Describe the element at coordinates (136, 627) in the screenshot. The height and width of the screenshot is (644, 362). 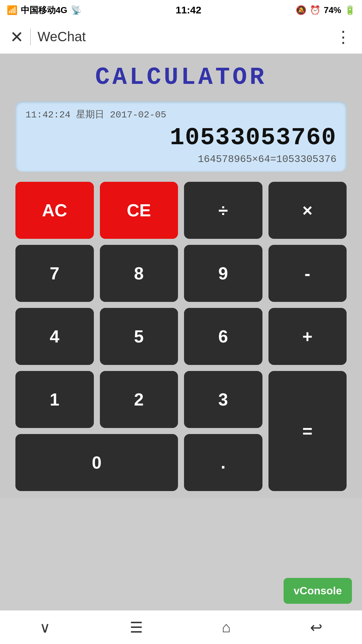
I see `nav-menu-icon: ☰` at that location.